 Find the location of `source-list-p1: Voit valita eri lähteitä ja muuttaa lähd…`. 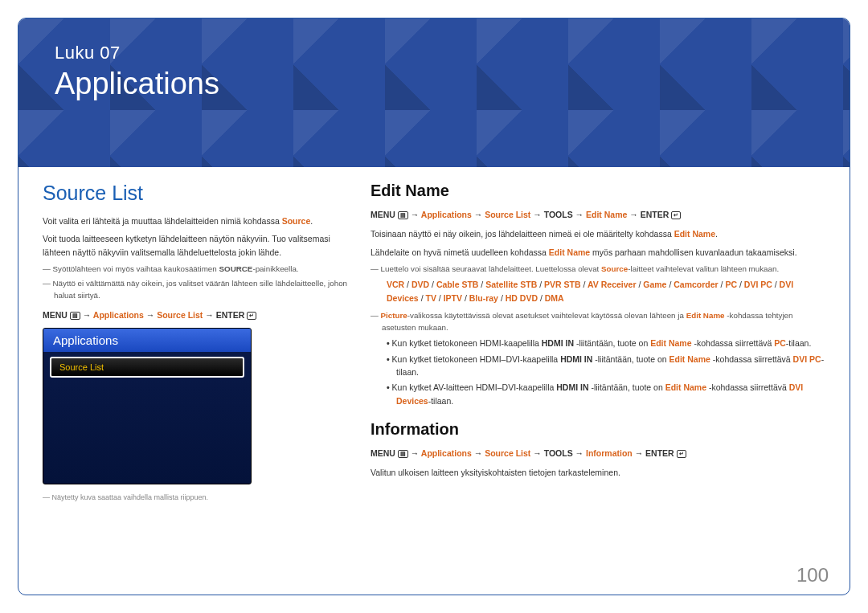

source-list-p1: Voit valita eri lähteitä ja muuttaa lähd… is located at coordinates (195, 221).